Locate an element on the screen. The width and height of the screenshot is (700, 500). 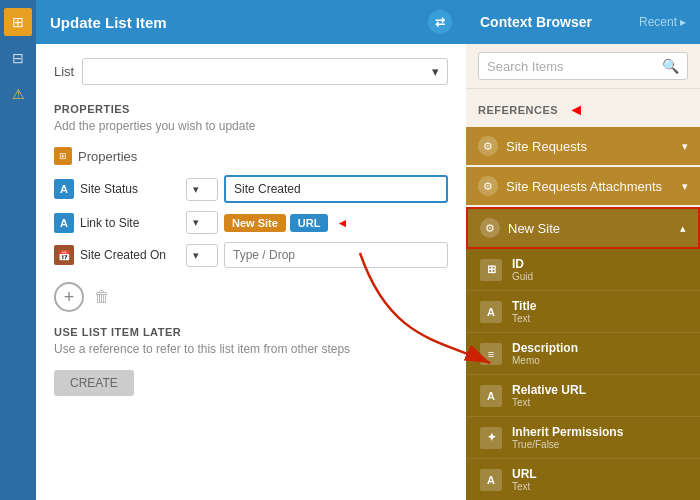
ctx-section-site-requests: ⚙ Site Requests ▾ is located at coordinates (583, 146).